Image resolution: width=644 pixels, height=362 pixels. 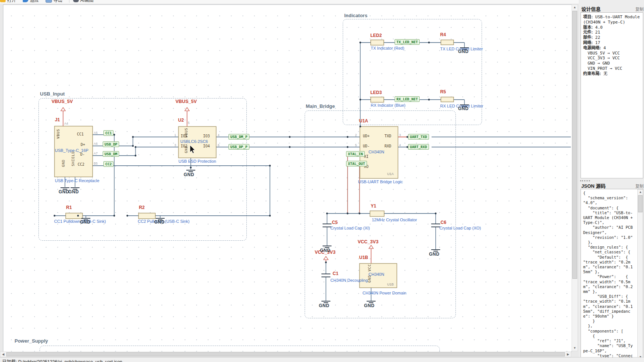 What do you see at coordinates (376, 93) in the screenshot?
I see `led3-ref: LED3` at bounding box center [376, 93].